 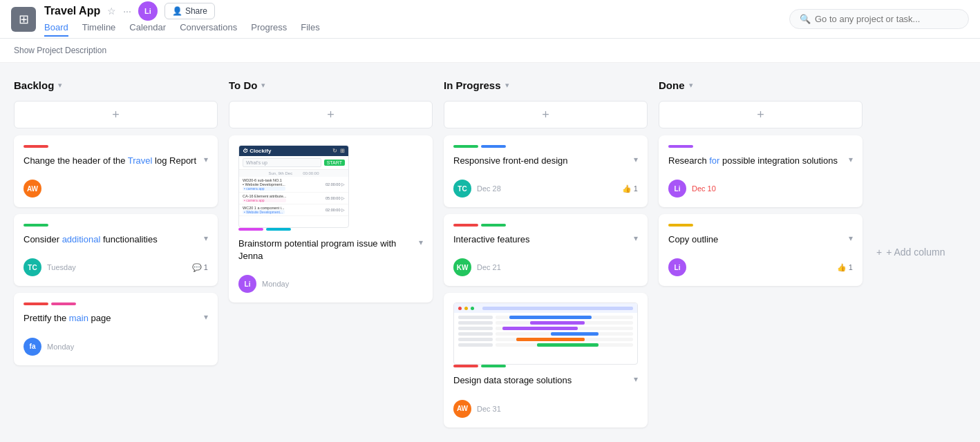 What do you see at coordinates (116, 171) in the screenshot?
I see `card-change-header: Change the header of the Travel log Repo…` at bounding box center [116, 171].